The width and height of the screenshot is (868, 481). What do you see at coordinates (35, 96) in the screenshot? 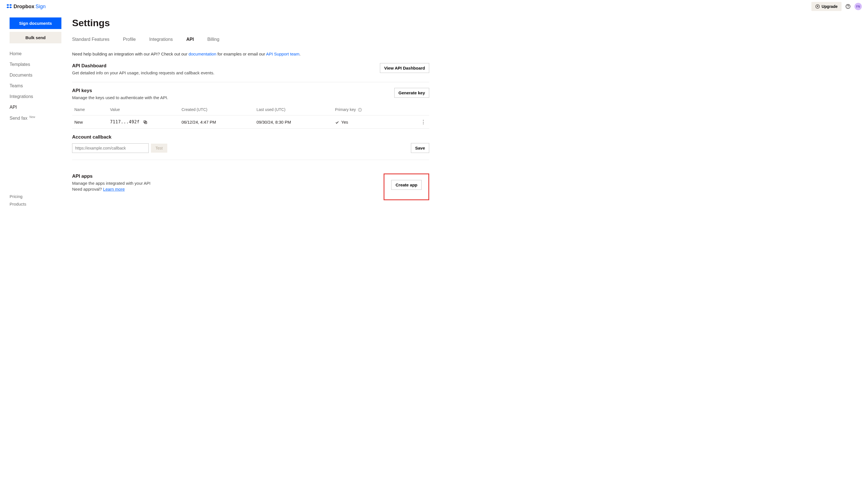
I see `sidebar-item-integrations: Integrations` at bounding box center [35, 96].